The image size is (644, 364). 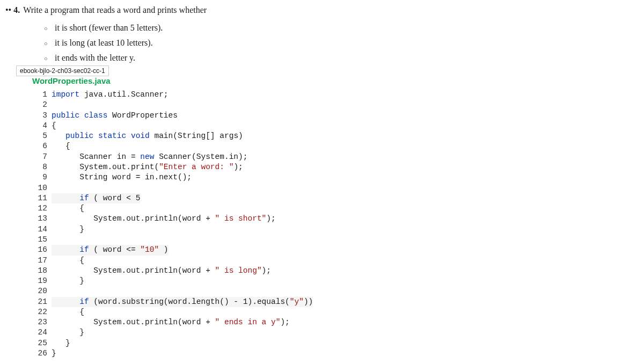 What do you see at coordinates (338, 219) in the screenshot?
I see `code-line: 13 System.out.println(word + " is short"…` at bounding box center [338, 219].